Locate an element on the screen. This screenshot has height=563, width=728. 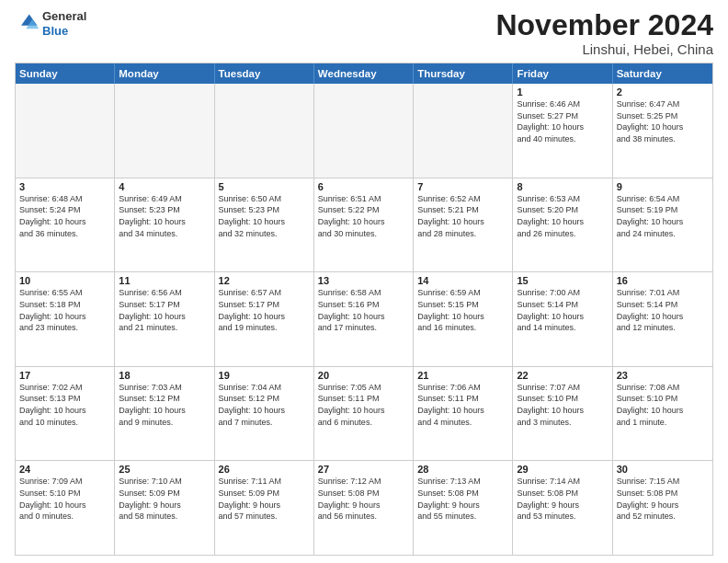
weekday-header: Thursday is located at coordinates (463, 74).